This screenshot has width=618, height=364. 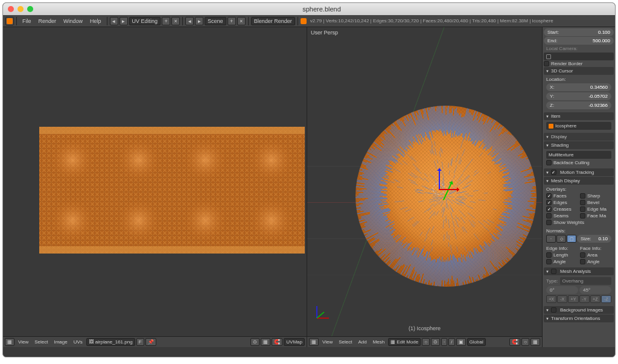 I want to click on minimize-window-button, so click(x=21, y=9).